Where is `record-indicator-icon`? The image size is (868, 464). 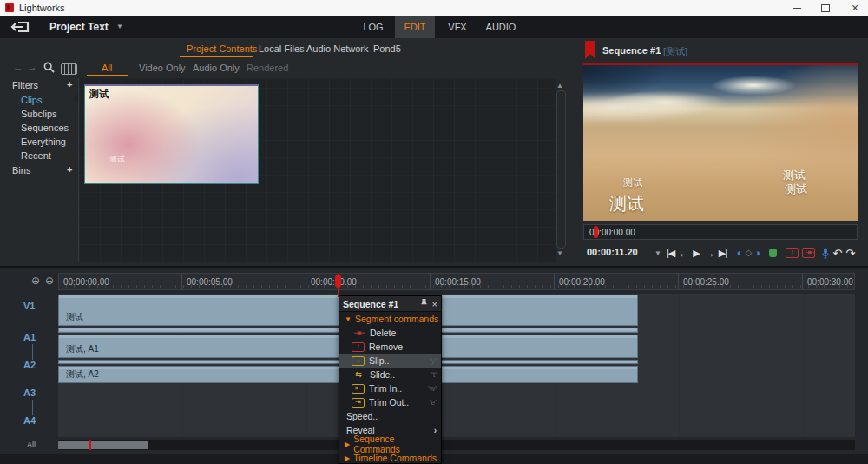 record-indicator-icon is located at coordinates (773, 253).